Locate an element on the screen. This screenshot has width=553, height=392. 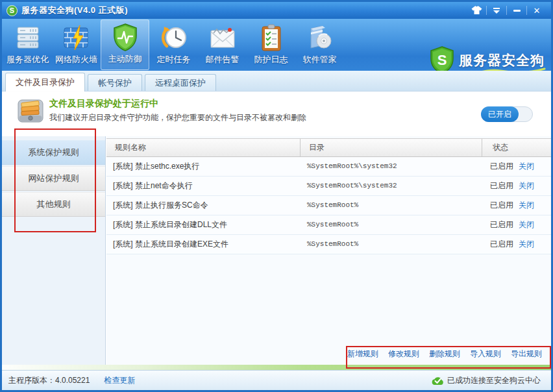
shield-pulse-icon is located at coordinates (125, 37).